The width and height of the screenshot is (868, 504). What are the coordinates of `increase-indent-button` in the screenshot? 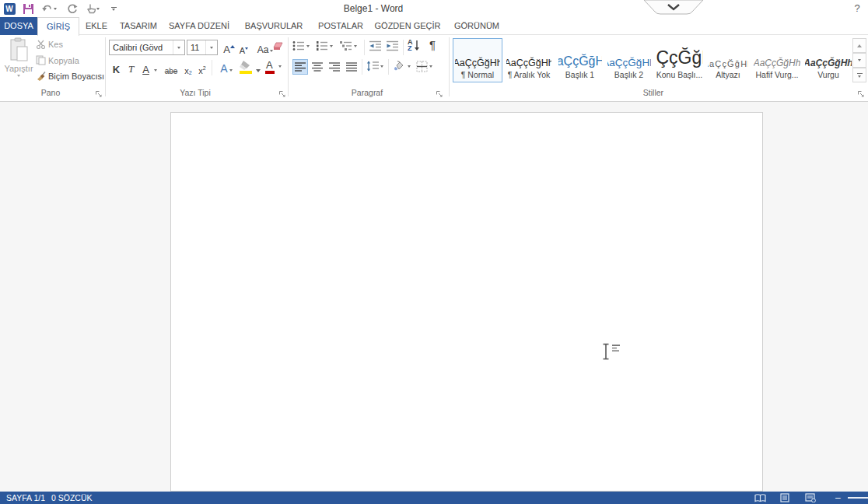 It's located at (392, 46).